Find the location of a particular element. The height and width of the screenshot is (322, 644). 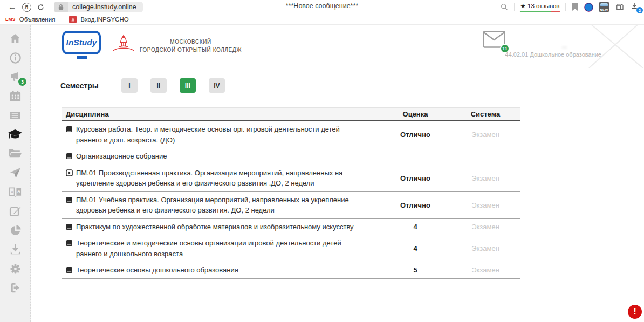

sidebar-item-languages: Aя is located at coordinates (15, 192).